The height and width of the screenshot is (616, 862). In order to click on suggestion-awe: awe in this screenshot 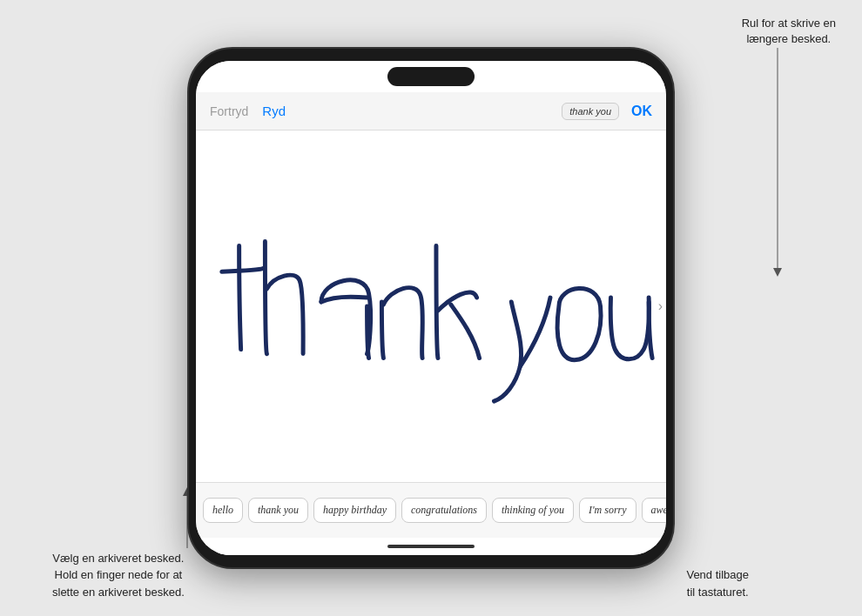, I will do `click(654, 510)`.